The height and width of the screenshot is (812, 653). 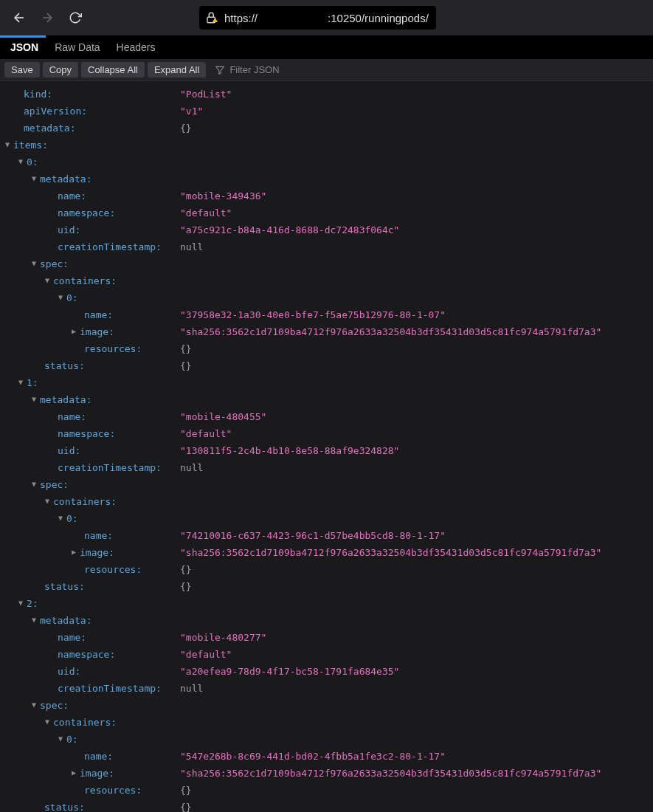 I want to click on filter-json: Filter JSON, so click(x=246, y=69).